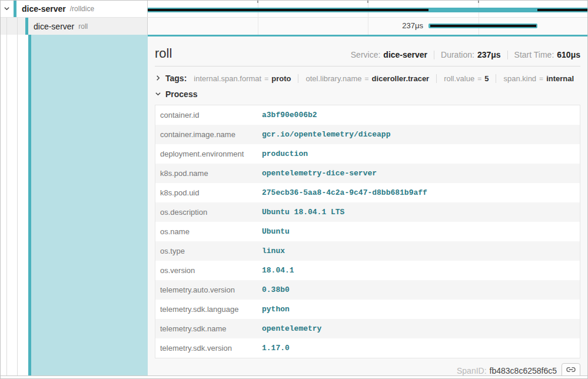 The width and height of the screenshot is (588, 379). What do you see at coordinates (208, 134) in the screenshot?
I see `process-key-cell: container.image.name` at bounding box center [208, 134].